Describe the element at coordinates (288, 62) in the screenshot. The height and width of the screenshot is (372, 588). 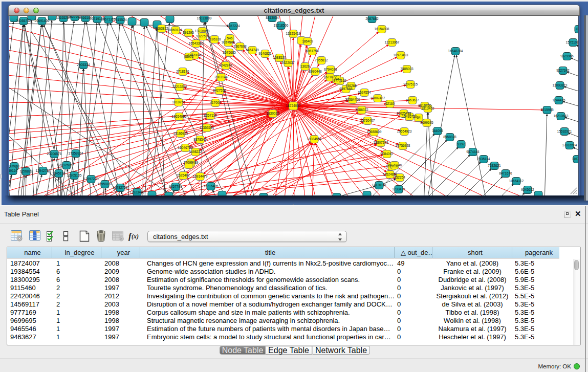
I see `svg-text: 9322037` at that location.